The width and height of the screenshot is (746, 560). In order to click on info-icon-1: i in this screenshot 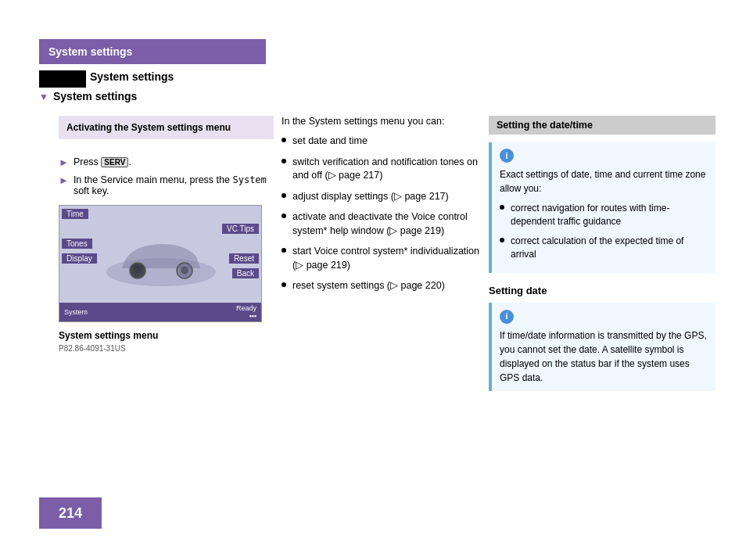, I will do `click(507, 156)`.